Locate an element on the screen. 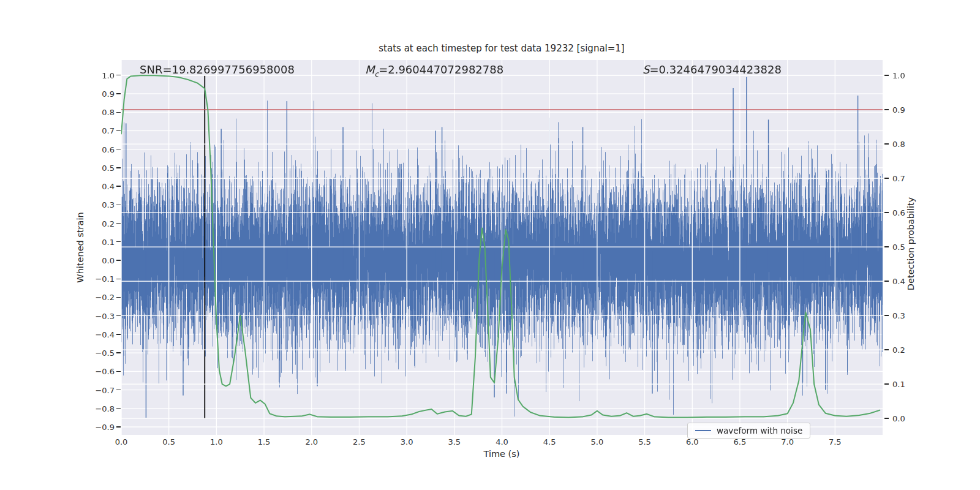 The height and width of the screenshot is (490, 980). left-tick-label: 0.2 is located at coordinates (108, 223).